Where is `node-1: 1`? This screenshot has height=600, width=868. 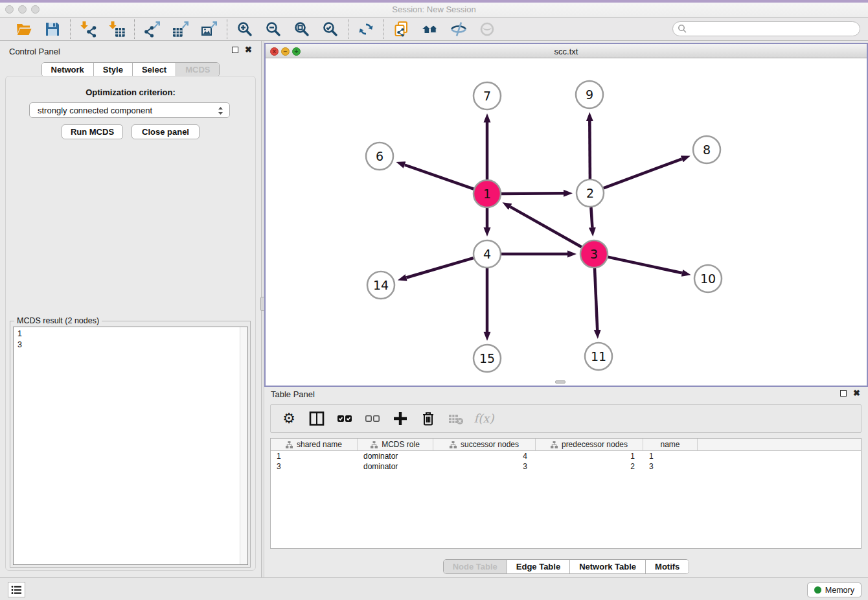
node-1: 1 is located at coordinates (487, 194).